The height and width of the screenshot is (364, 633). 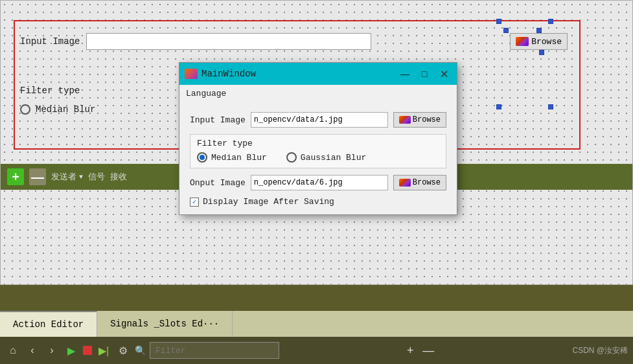 What do you see at coordinates (65, 109) in the screenshot?
I see `canvas-median-label: Median Blur` at bounding box center [65, 109].